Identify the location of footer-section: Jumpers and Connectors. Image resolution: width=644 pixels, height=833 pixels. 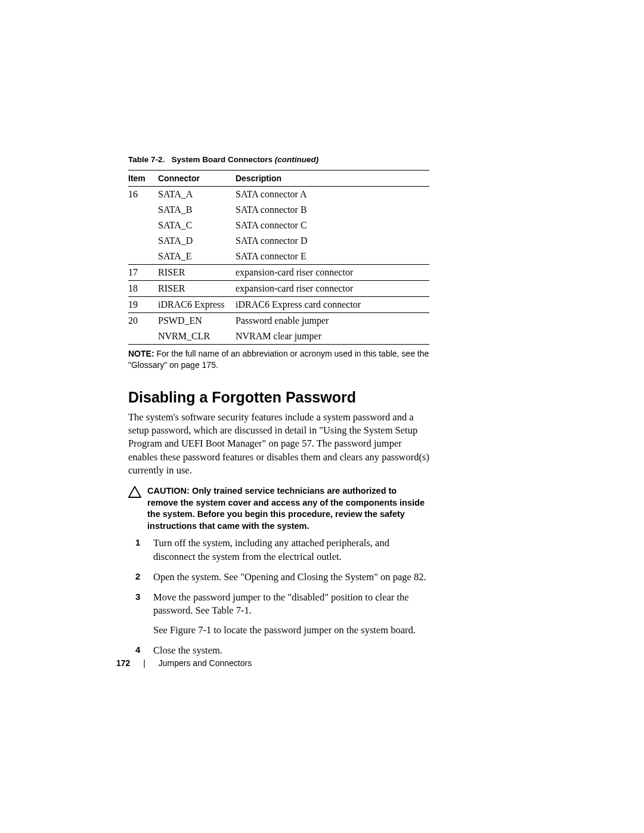
(205, 663).